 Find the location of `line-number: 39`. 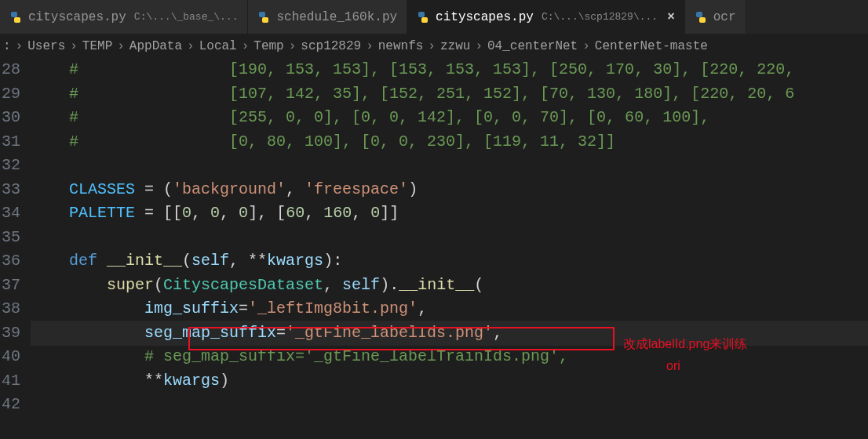

line-number: 39 is located at coordinates (10, 334).